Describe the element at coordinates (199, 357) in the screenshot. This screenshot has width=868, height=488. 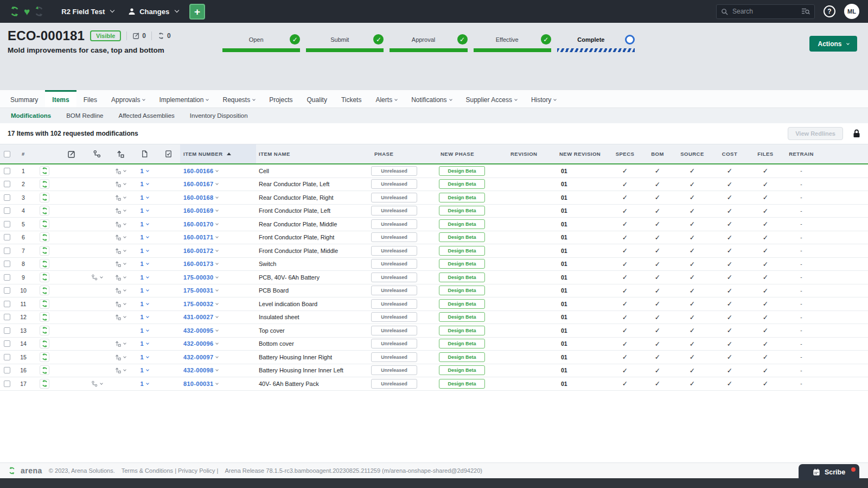
I see `item-number-link: 432-00097` at that location.